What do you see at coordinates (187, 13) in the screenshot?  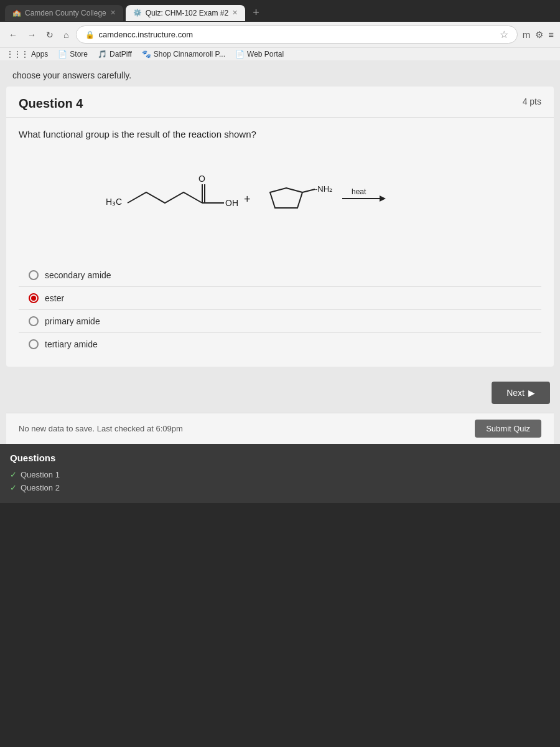 I see `quiz-tab-label: Quiz: CHM-102 Exam #2` at bounding box center [187, 13].